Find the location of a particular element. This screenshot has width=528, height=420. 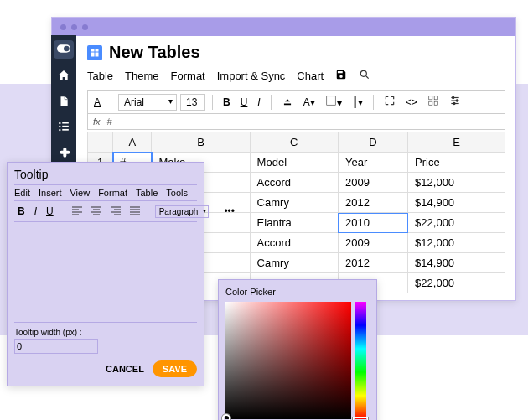

tt-paragraph-select: Paragraph is located at coordinates (183, 211).